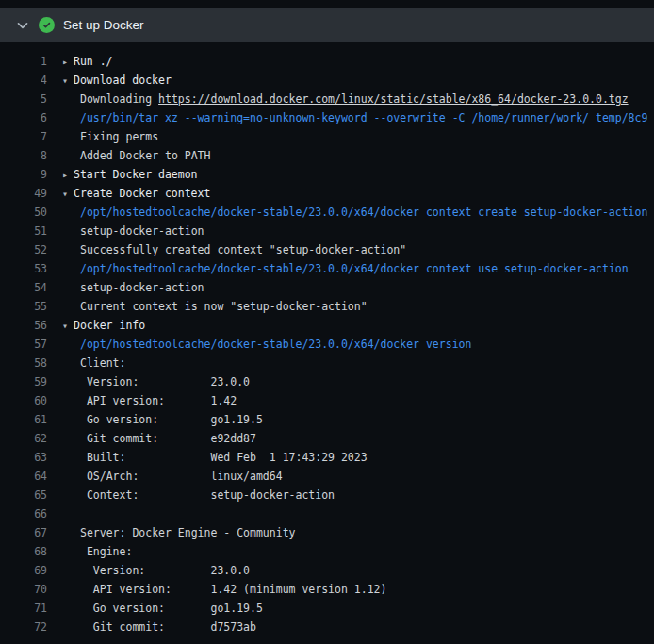  I want to click on line-number: 9, so click(24, 174).